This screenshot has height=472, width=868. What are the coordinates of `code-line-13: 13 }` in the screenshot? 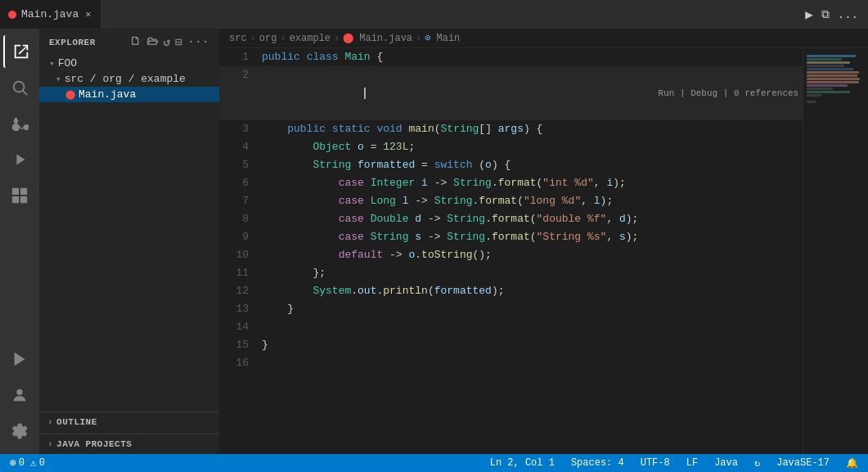 It's located at (510, 309).